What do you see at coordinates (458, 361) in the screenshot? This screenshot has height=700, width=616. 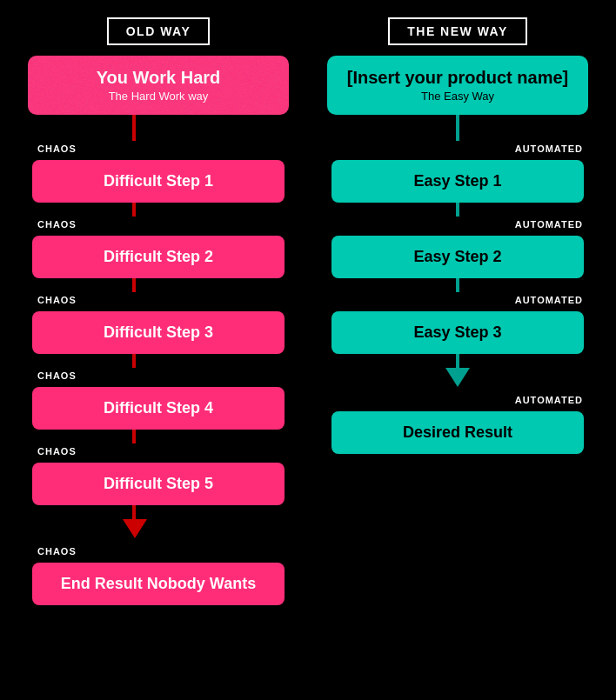 I see `right-pre-arrow-line` at bounding box center [458, 361].